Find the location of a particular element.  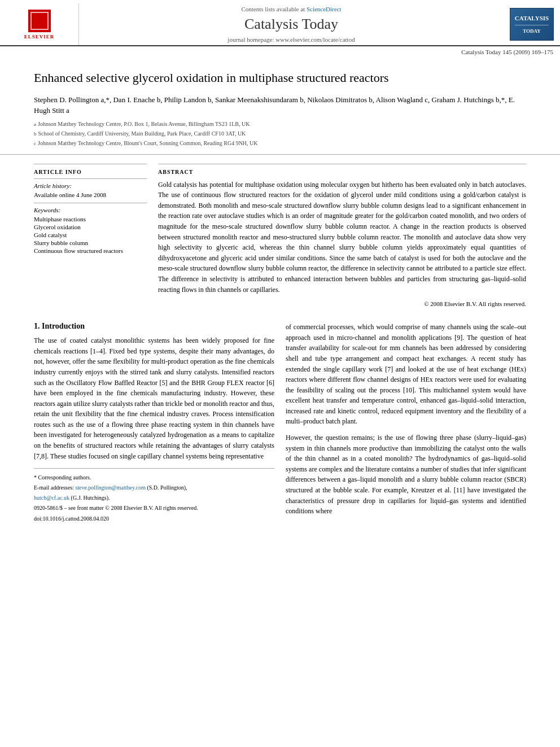

elsevier-logo-square is located at coordinates (40, 21).